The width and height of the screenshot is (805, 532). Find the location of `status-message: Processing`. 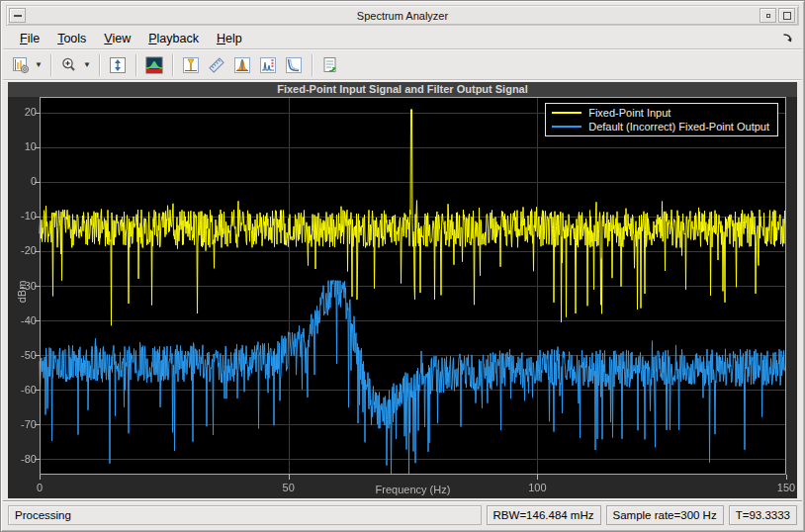

status-message: Processing is located at coordinates (245, 515).